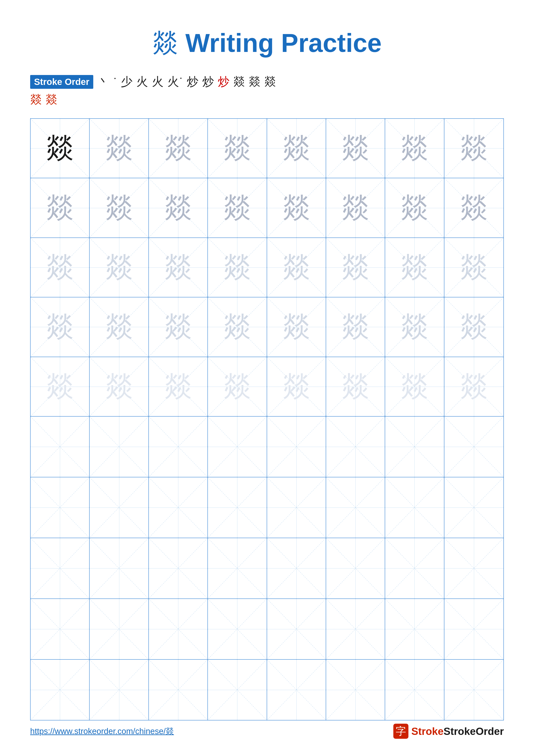 The width and height of the screenshot is (534, 756). Describe the element at coordinates (280, 43) in the screenshot. I see `title-text: Writing Practice` at that location.